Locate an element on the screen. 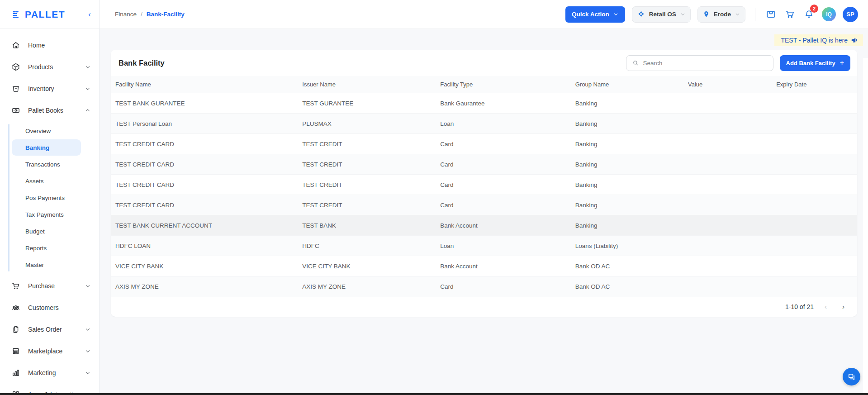 This screenshot has height=395, width=868. marketplace-storefront-icon is located at coordinates (16, 351).